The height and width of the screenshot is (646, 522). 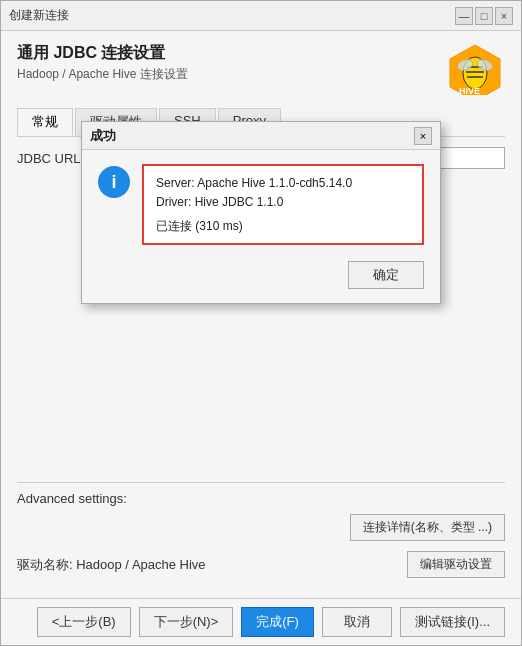 I want to click on info-icon: i, so click(x=114, y=182).